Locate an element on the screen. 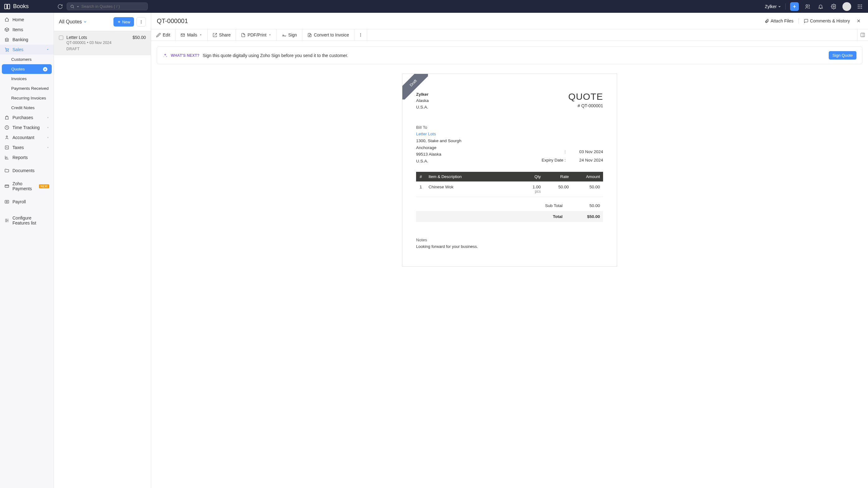 Image resolution: width=868 pixels, height=488 pixels. nav-items: Items is located at coordinates (27, 30).